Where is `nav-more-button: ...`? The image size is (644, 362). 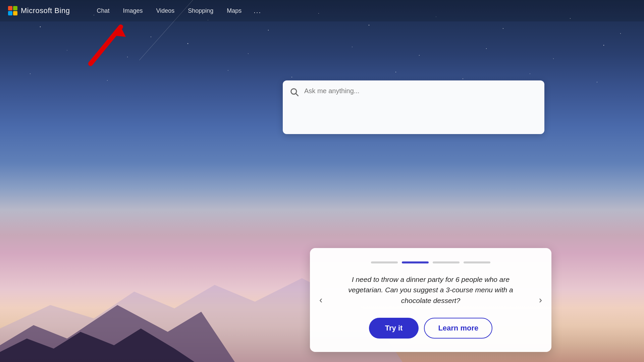
nav-more-button: ... is located at coordinates (258, 11).